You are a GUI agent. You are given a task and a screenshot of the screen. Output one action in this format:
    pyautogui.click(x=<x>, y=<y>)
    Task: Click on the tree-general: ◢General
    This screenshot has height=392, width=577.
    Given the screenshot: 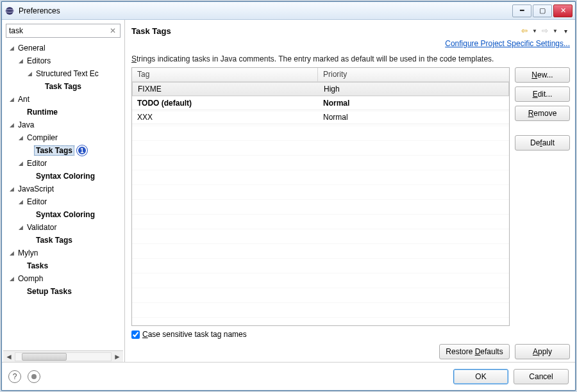 What is the action you would take?
    pyautogui.click(x=64, y=48)
    